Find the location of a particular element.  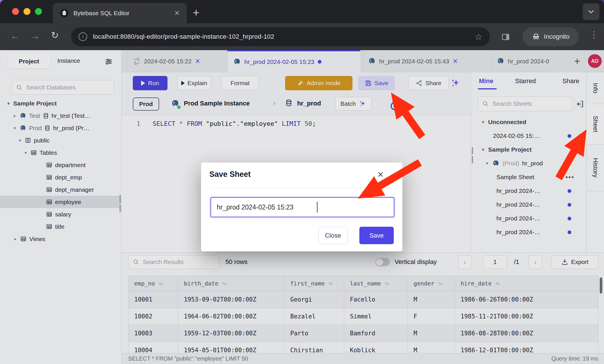

worksheet-tab-4: hr_prod 2024-0 is located at coordinates (529, 61).